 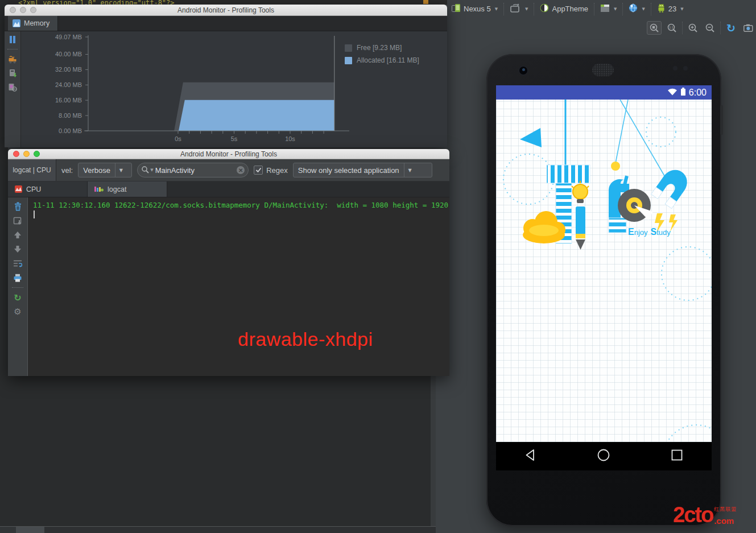 I want to click on regex-label: Regex, so click(x=277, y=171).